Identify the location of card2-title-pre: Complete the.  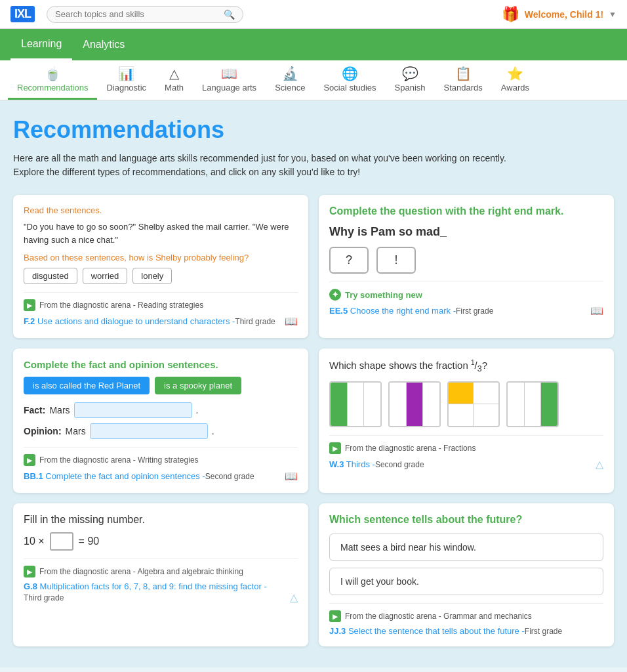
(364, 211).